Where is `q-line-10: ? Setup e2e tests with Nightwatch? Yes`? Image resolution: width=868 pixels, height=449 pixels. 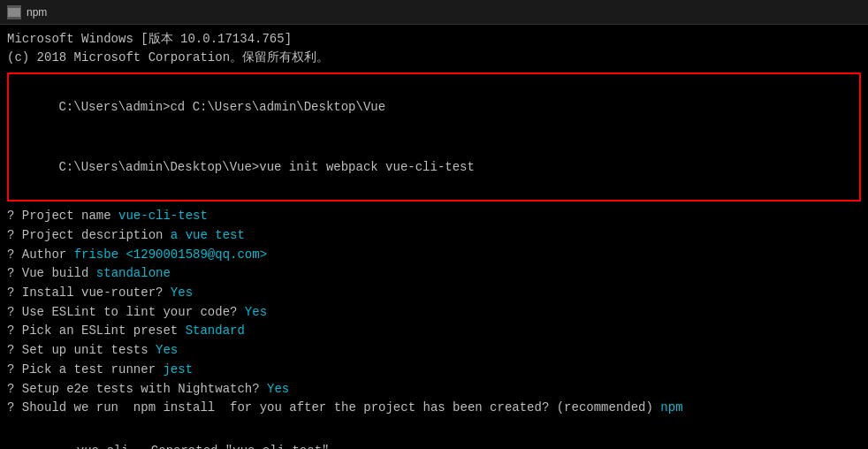 q-line-10: ? Setup e2e tests with Nightwatch? Yes is located at coordinates (434, 390).